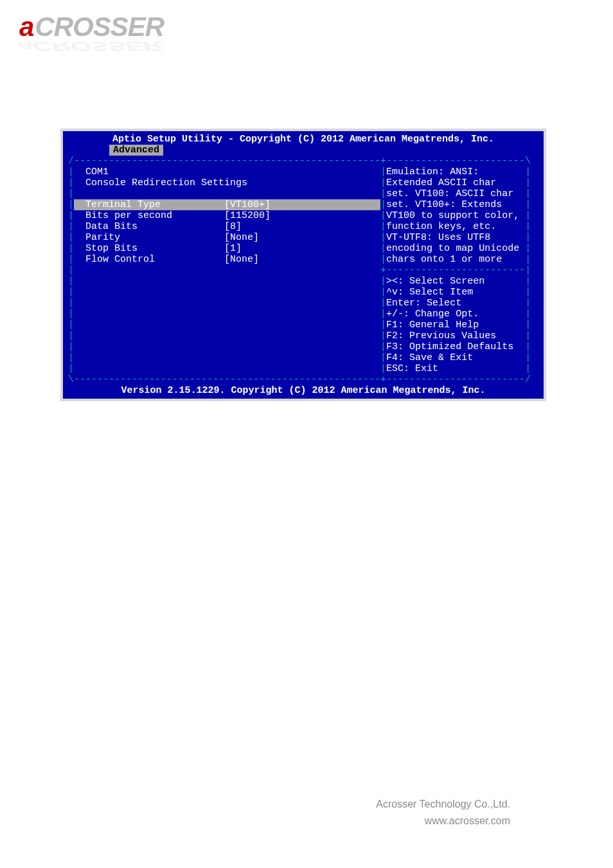 This screenshot has width=613, height=868. Describe the element at coordinates (443, 804) in the screenshot. I see `footer-company: Acrosser Technology Co.,Ltd.` at that location.